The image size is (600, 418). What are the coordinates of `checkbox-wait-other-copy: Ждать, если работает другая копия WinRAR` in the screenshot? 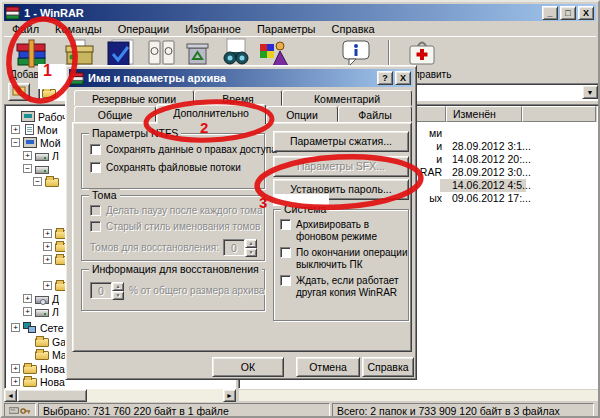 It's located at (347, 287).